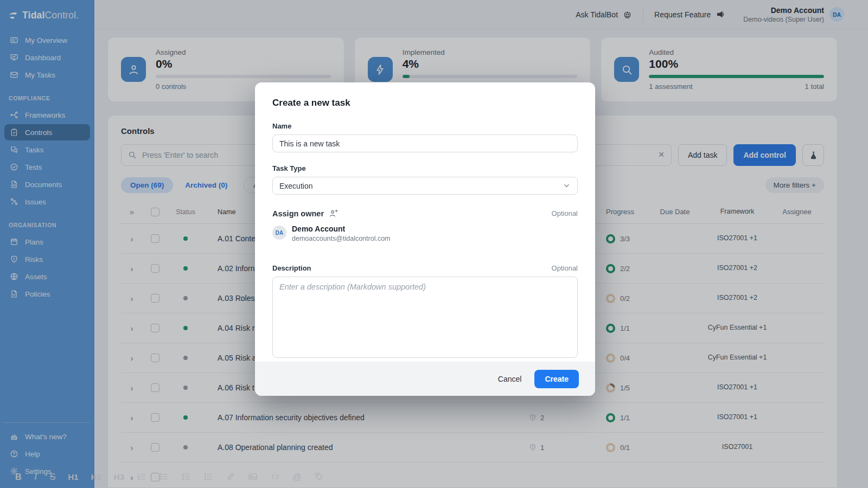 Image resolution: width=868 pixels, height=488 pixels. I want to click on assign-owner-label: Assign owner, so click(305, 214).